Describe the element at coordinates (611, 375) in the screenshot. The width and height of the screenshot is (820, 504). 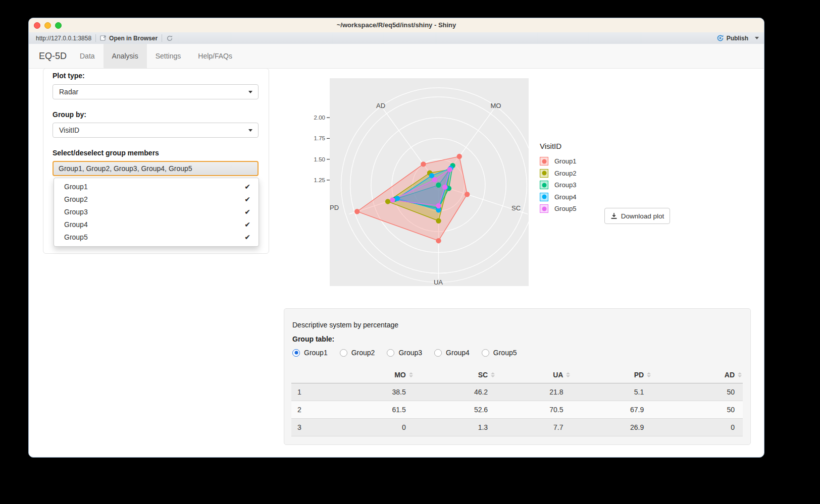
I see `col-header-pd: PD` at that location.